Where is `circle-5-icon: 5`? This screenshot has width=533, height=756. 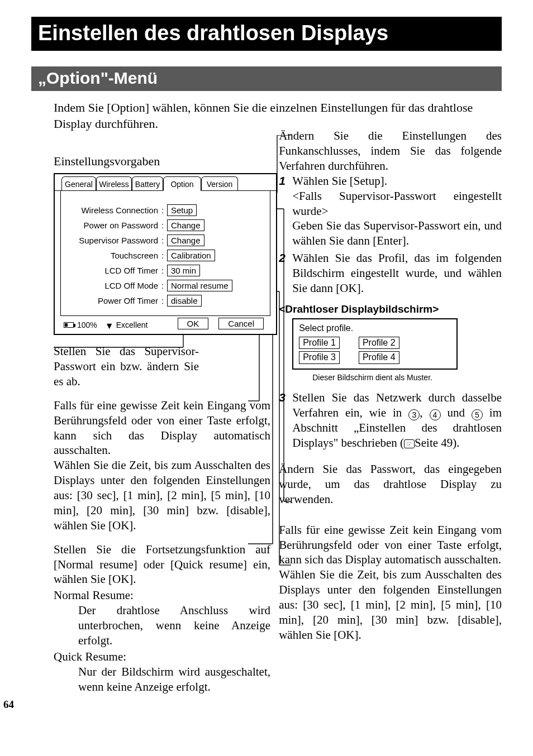 circle-5-icon: 5 is located at coordinates (477, 415).